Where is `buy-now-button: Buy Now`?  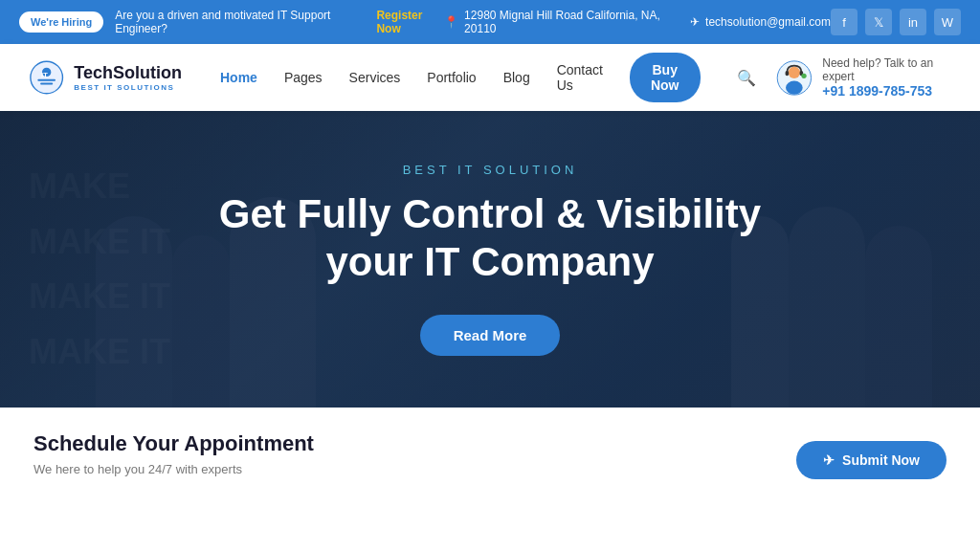
buy-now-button: Buy Now is located at coordinates (665, 77).